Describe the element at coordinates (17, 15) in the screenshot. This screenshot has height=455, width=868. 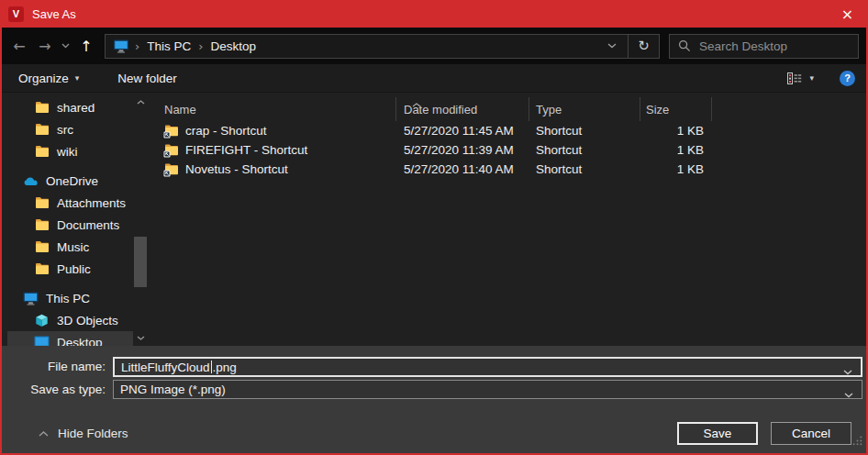
I see `vivaldi-app-icon: V` at that location.